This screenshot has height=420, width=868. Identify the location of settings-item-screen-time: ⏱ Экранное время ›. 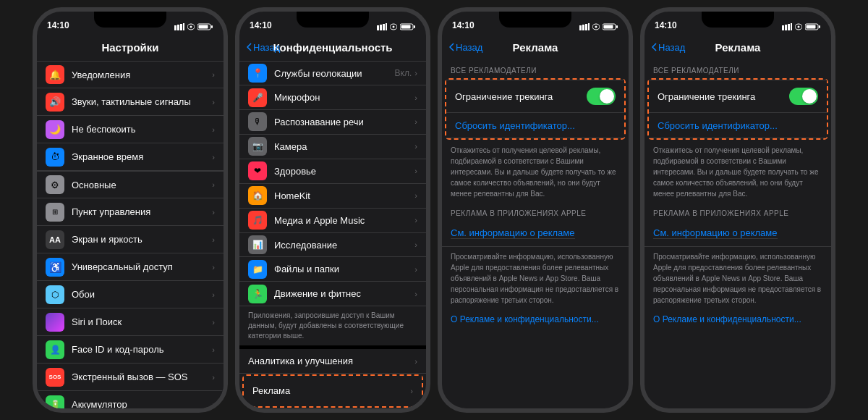
(130, 157).